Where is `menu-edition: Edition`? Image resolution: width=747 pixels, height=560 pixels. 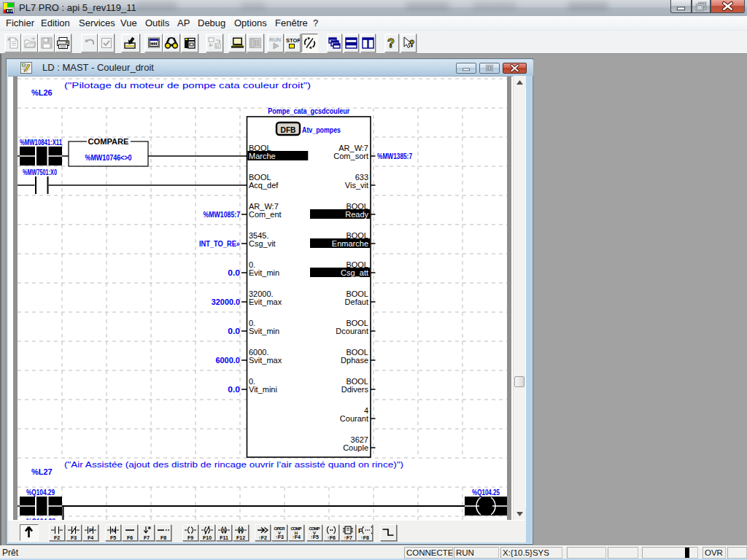 menu-edition: Edition is located at coordinates (55, 23).